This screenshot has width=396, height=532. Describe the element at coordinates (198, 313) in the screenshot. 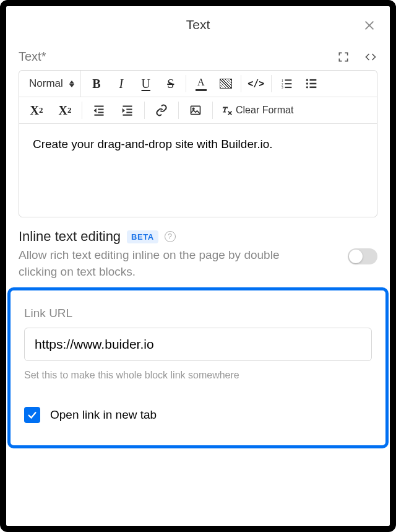

I see `link-url-label: Link URL` at that location.